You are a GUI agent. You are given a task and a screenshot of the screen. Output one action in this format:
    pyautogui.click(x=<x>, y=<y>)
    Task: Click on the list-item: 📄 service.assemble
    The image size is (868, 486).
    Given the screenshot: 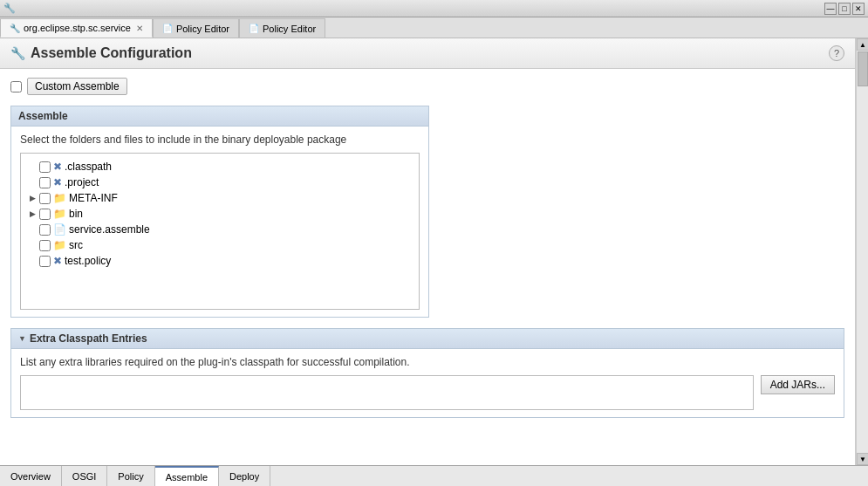 What is the action you would take?
    pyautogui.click(x=220, y=229)
    